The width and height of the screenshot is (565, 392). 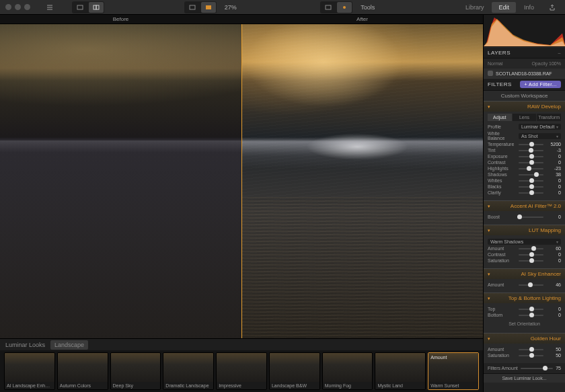 I want to click on look-thumb: Dramatic Landscape, so click(x=188, y=371).